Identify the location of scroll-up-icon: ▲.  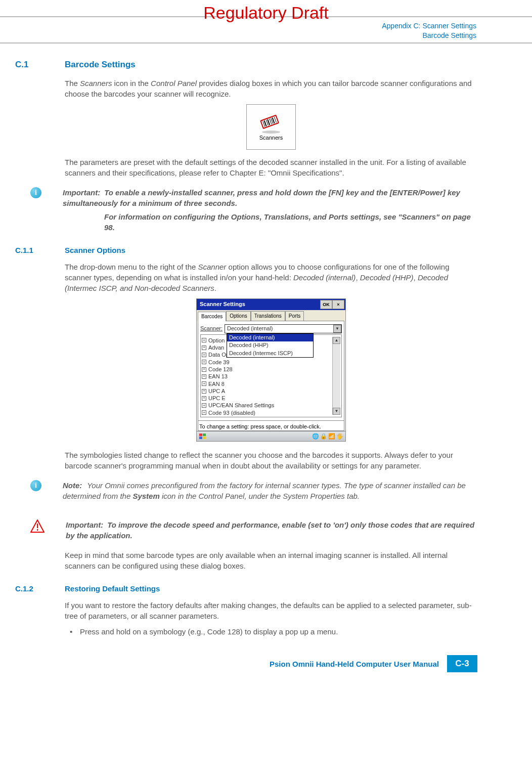
(337, 340).